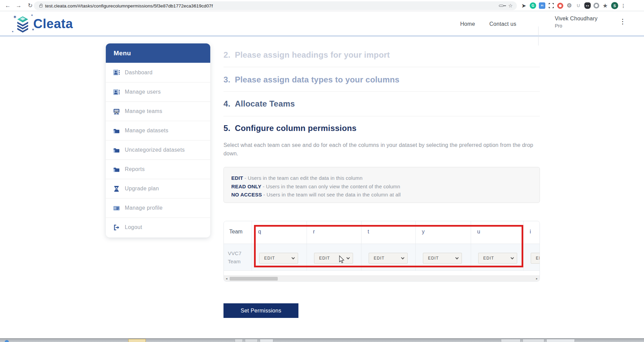  What do you see at coordinates (259, 104) in the screenshot?
I see `step-heading-4: 4.Allocate Teams` at bounding box center [259, 104].